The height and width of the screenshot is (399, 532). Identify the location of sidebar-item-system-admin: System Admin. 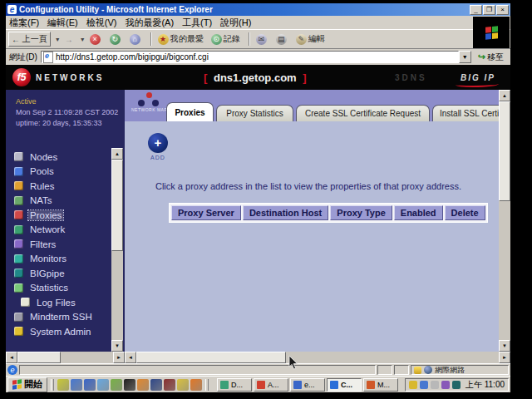
(63, 332).